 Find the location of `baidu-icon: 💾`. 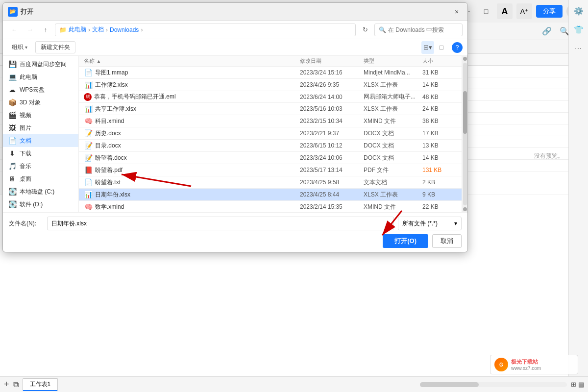

baidu-icon: 💾 is located at coordinates (12, 64).